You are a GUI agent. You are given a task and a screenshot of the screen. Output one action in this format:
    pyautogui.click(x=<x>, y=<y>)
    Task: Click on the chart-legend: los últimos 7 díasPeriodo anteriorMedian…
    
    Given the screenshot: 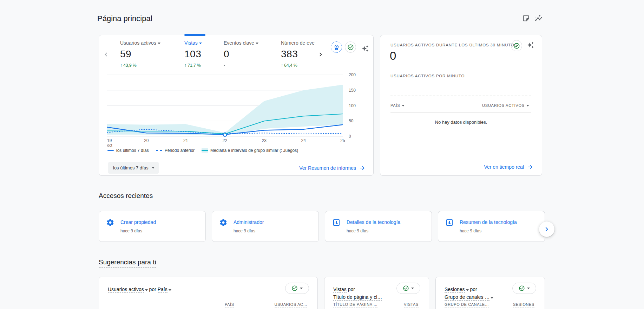 What is the action you would take?
    pyautogui.click(x=203, y=150)
    